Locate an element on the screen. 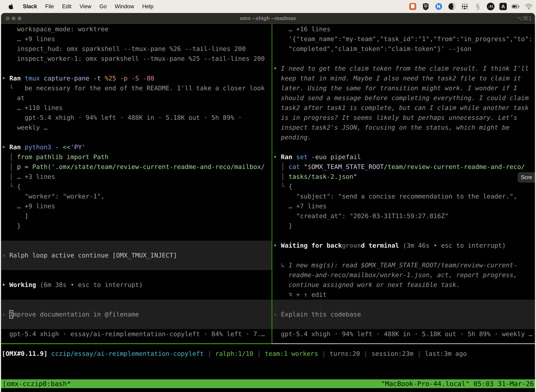  right-pane-bottom-border is located at coordinates (404, 344).